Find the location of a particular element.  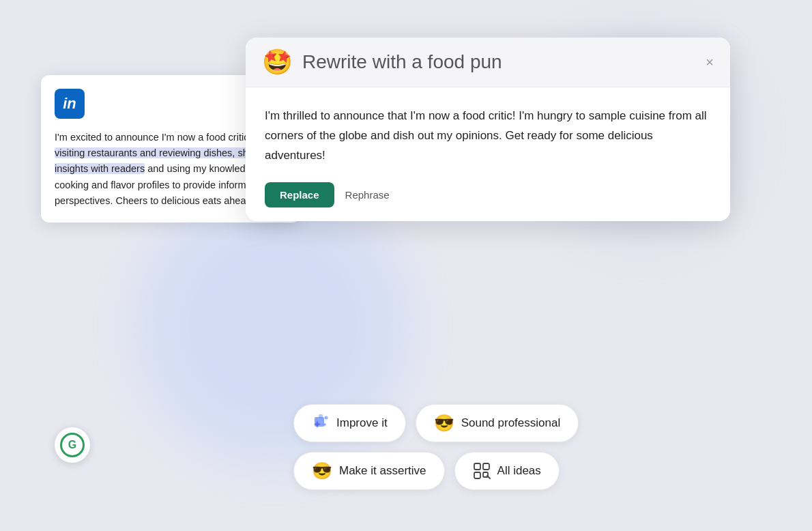

prompt-text: Rewrite with a food pun is located at coordinates (403, 62).